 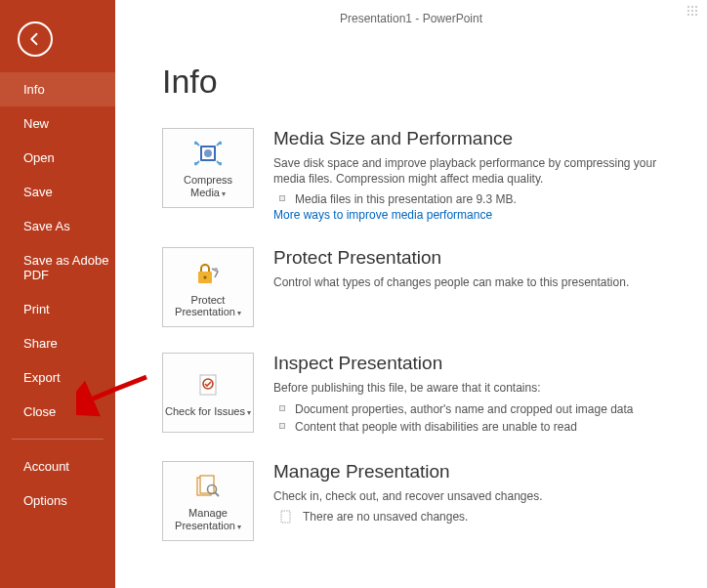 I want to click on manage-desc: Check in, check out, and recover unsaved…, so click(x=480, y=496).